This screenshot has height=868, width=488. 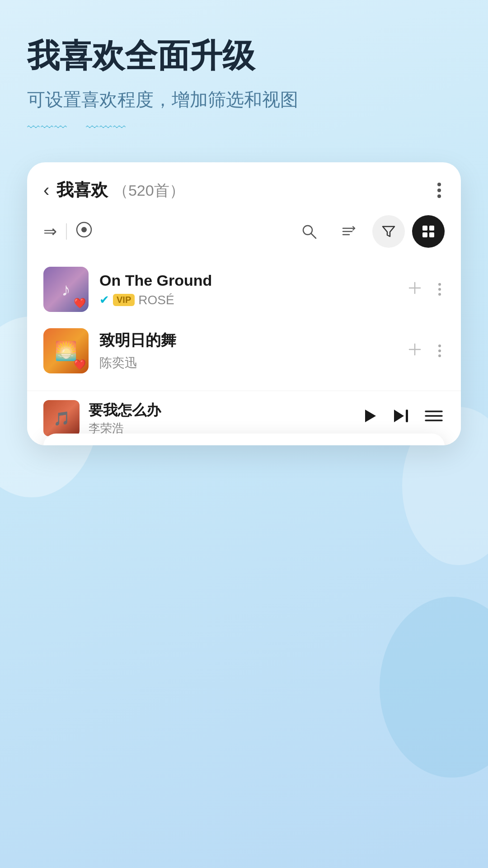 What do you see at coordinates (80, 303) in the screenshot?
I see `heart-badge-1: ❤️` at bounding box center [80, 303].